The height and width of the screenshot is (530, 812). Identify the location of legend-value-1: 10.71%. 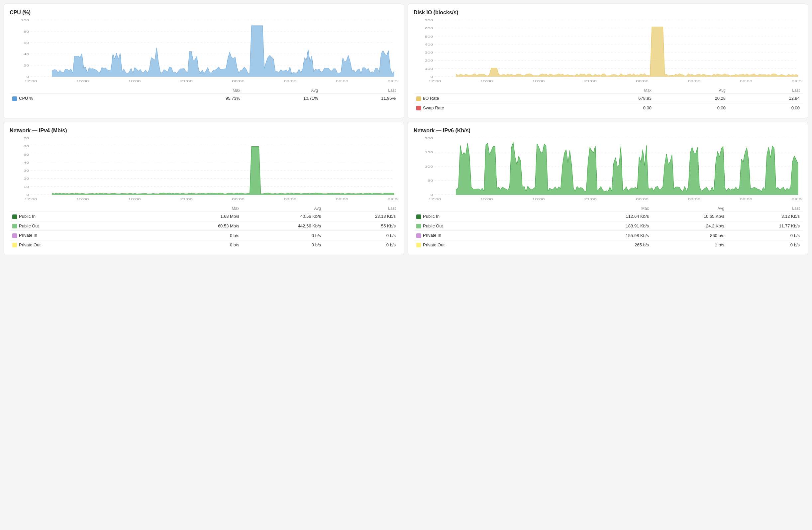
(282, 98).